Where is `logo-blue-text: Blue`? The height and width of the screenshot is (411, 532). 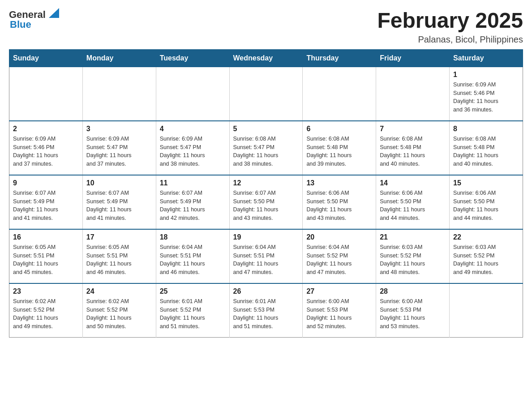 logo-blue-text: Blue is located at coordinates (21, 25).